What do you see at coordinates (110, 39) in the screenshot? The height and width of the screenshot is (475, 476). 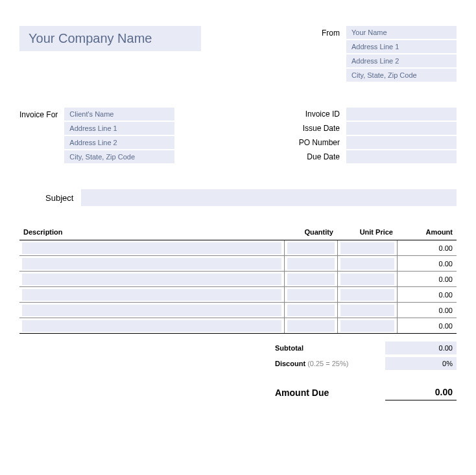 I see `company-name-input` at bounding box center [110, 39].